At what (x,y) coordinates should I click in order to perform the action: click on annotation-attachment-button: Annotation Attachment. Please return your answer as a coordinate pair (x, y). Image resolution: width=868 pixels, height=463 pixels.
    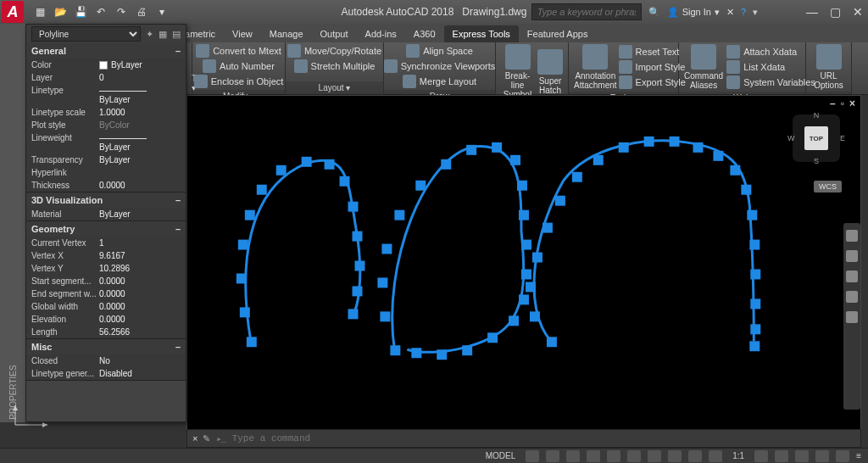
    Looking at the image, I should click on (595, 67).